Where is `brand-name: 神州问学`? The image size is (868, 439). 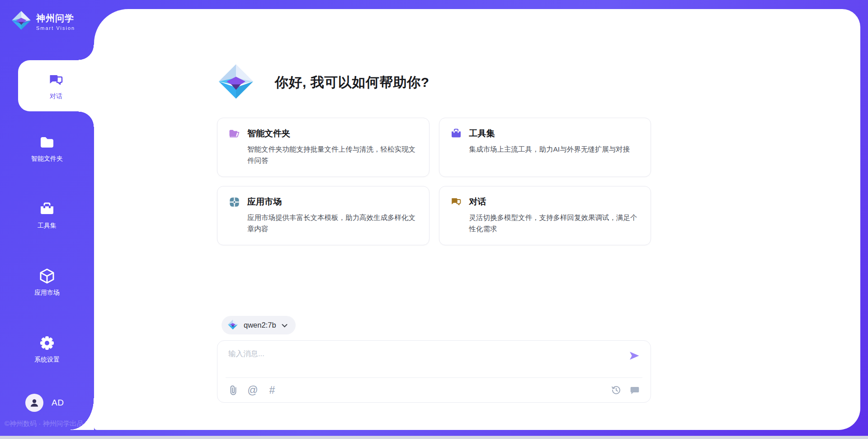 brand-name: 神州问学 is located at coordinates (56, 18).